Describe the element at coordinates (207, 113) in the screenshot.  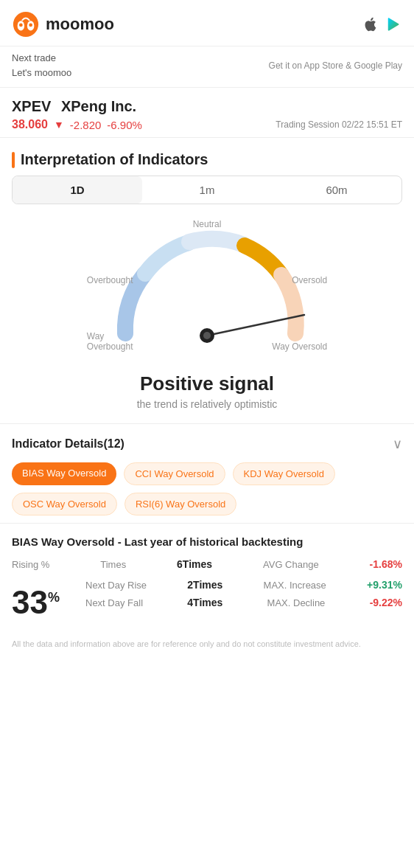
I see `stock-section: XPEV XPeng Inc. 38.060 ▼ -2.820 -6.90% T…` at that location.